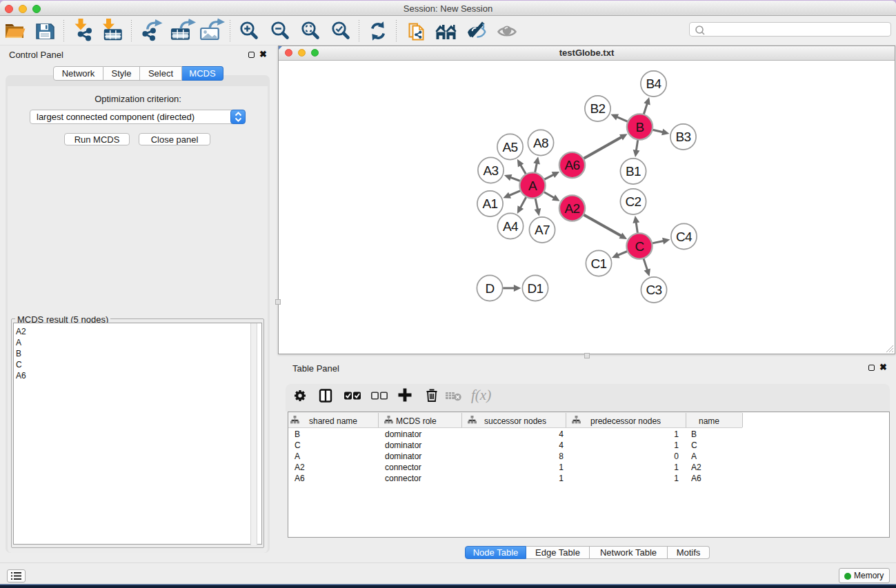  What do you see at coordinates (654, 84) in the screenshot?
I see `svg-text: B4` at bounding box center [654, 84].